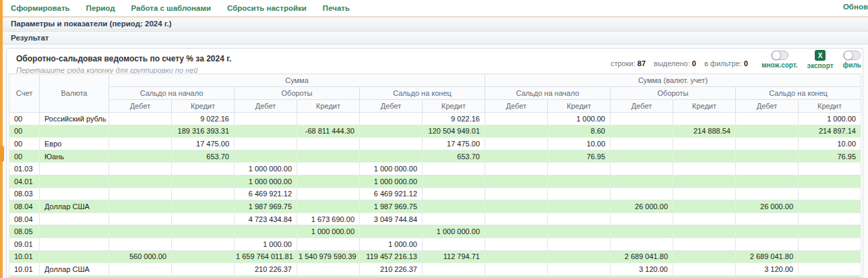  Describe the element at coordinates (24, 157) in the screenshot. I see `cell-account: 00` at that location.